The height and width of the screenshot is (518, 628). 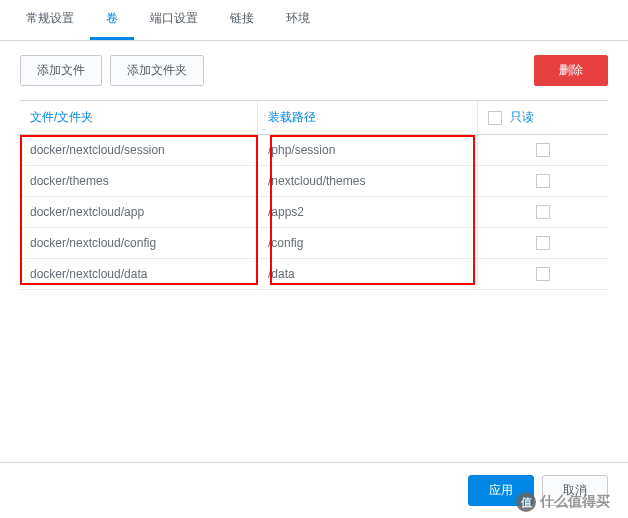 I want to click on cancel-button: 取消, so click(x=575, y=490).